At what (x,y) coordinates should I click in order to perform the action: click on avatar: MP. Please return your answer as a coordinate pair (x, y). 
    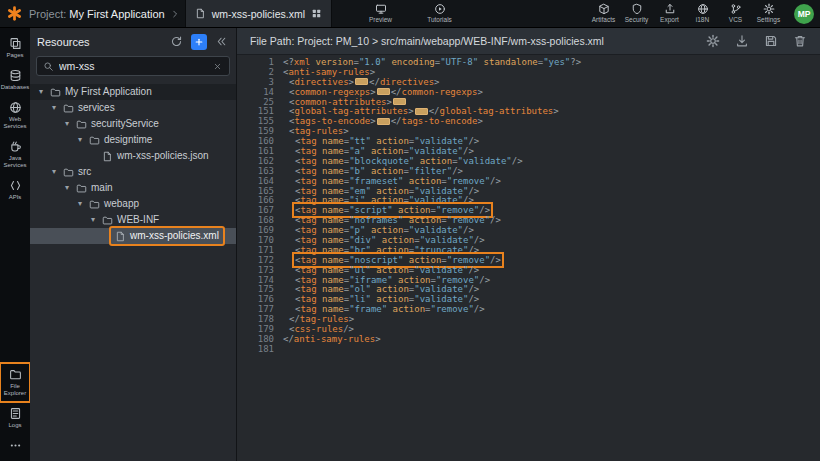
    Looking at the image, I should click on (804, 14).